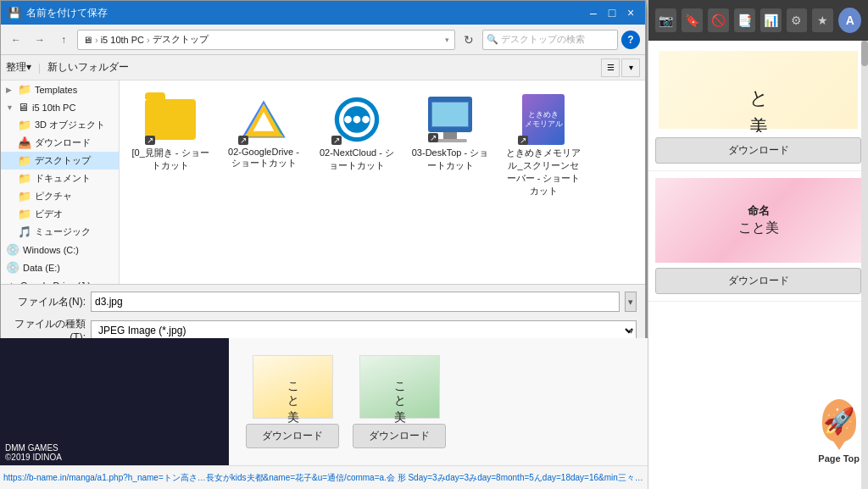 Image resolution: width=868 pixels, height=489 pixels. Describe the element at coordinates (19, 68) in the screenshot. I see `organize-button: 整理▾` at that location.